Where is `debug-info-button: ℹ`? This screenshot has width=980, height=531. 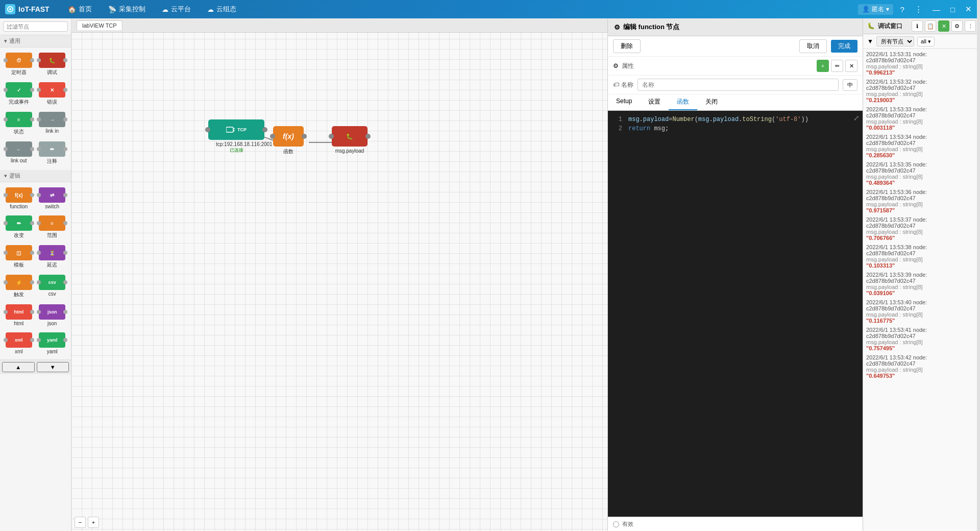 debug-info-button: ℹ is located at coordinates (917, 26).